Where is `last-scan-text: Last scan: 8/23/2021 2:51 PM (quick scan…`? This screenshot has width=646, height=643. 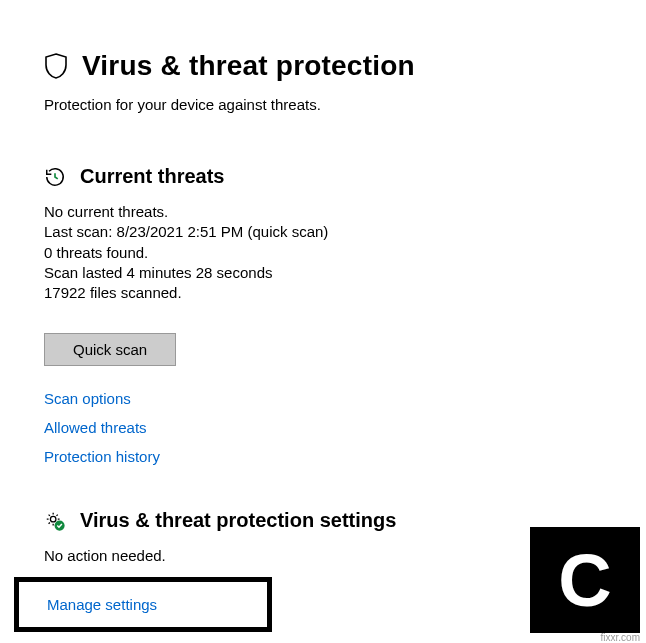 last-scan-text: Last scan: 8/23/2021 2:51 PM (quick scan… is located at coordinates (345, 232).